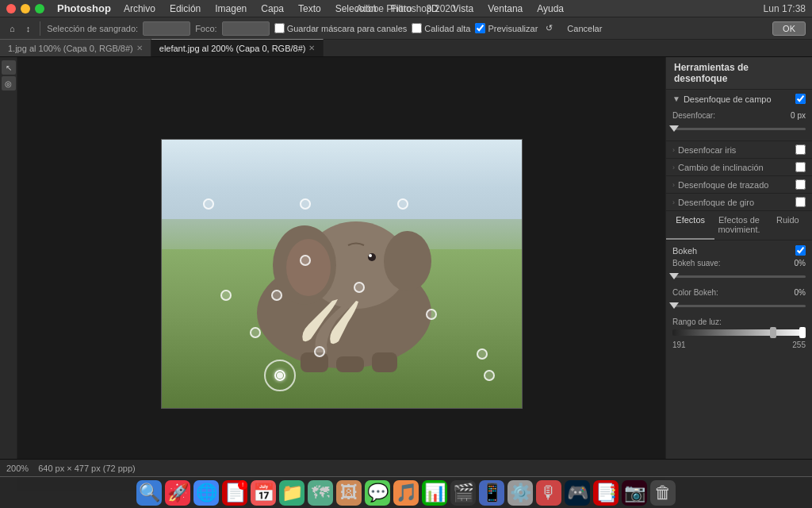 The image size is (812, 508). What do you see at coordinates (238, 48) in the screenshot?
I see `tab-1: elefant.jpg al 200% (Capa 0, RGB/8#)✕` at bounding box center [238, 48].